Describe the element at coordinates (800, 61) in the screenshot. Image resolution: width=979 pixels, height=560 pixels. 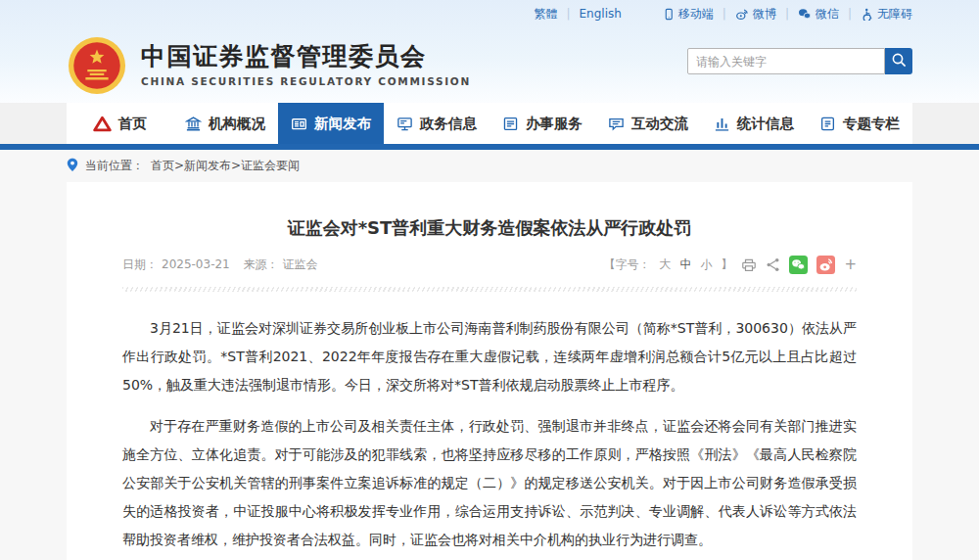
I see `search-box` at that location.